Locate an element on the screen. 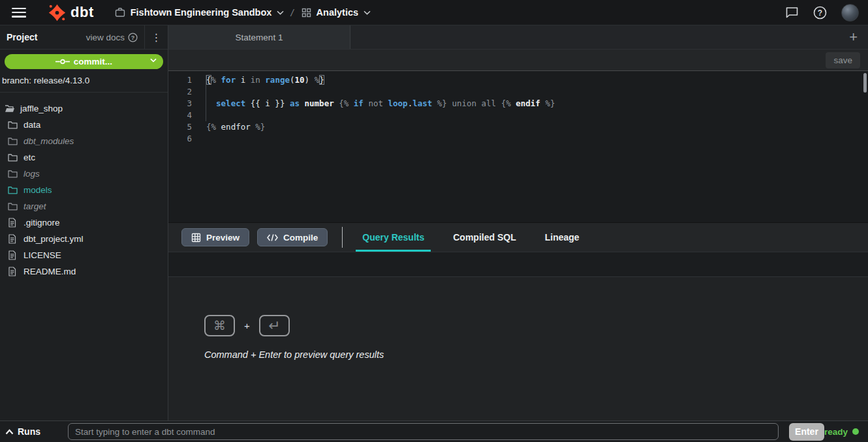  commit-dropdown-chevron-icon is located at coordinates (153, 60).